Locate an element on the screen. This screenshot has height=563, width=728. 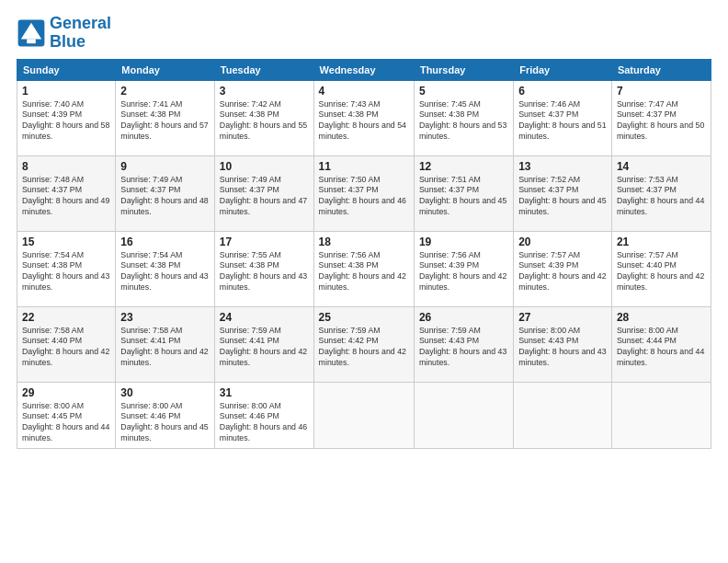
logo-icon is located at coordinates (31, 33).